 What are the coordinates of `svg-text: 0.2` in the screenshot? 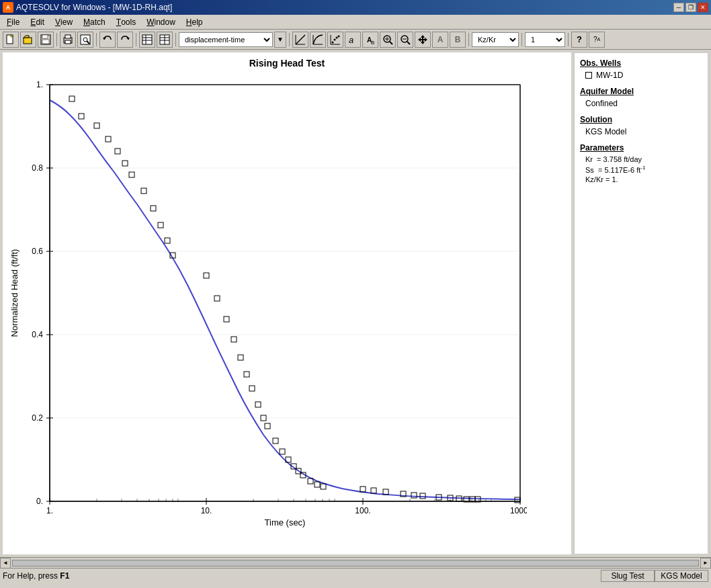 It's located at (38, 418).